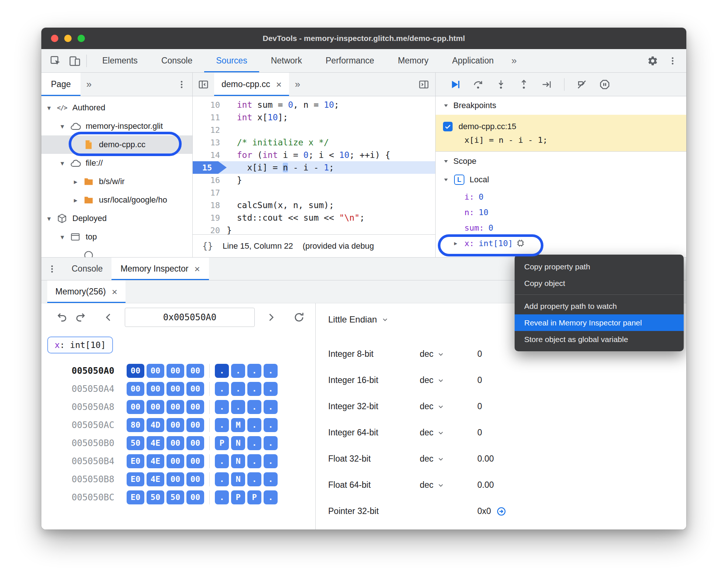  What do you see at coordinates (210, 142) in the screenshot?
I see `line-number-13: 13` at bounding box center [210, 142].